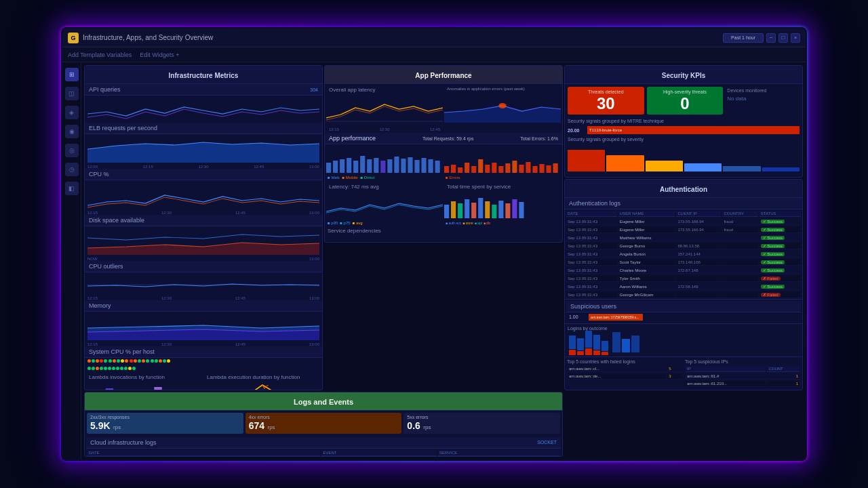 The height and width of the screenshot is (488, 868). I want to click on col-ip: CLIENT IP, so click(698, 214).